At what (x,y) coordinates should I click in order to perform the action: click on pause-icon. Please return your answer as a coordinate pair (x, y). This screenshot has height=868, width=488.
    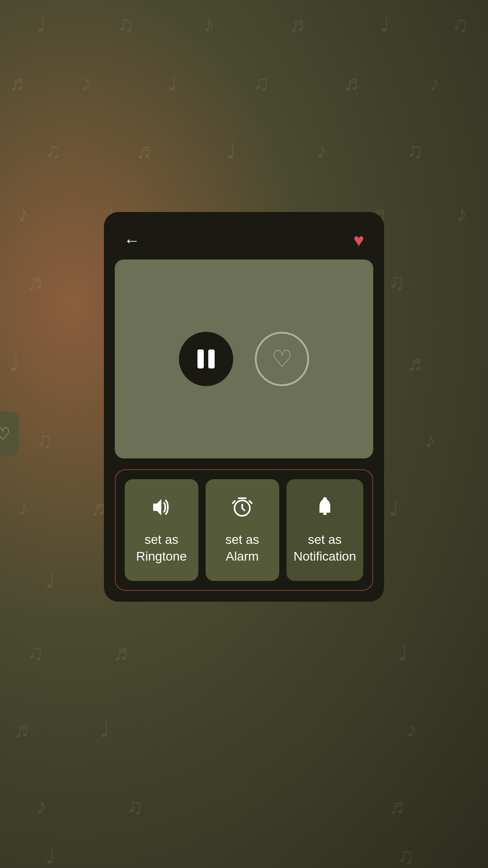
    Looking at the image, I should click on (206, 359).